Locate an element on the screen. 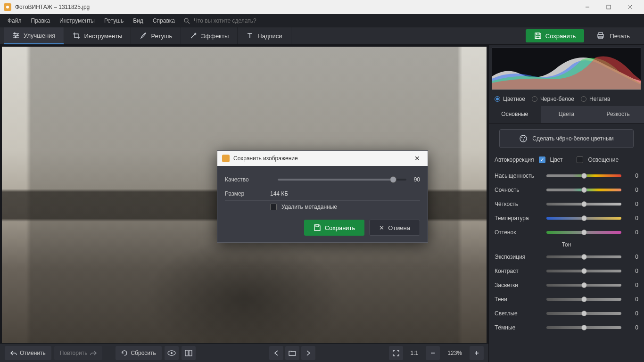  menu-edit: Правка is located at coordinates (41, 21).